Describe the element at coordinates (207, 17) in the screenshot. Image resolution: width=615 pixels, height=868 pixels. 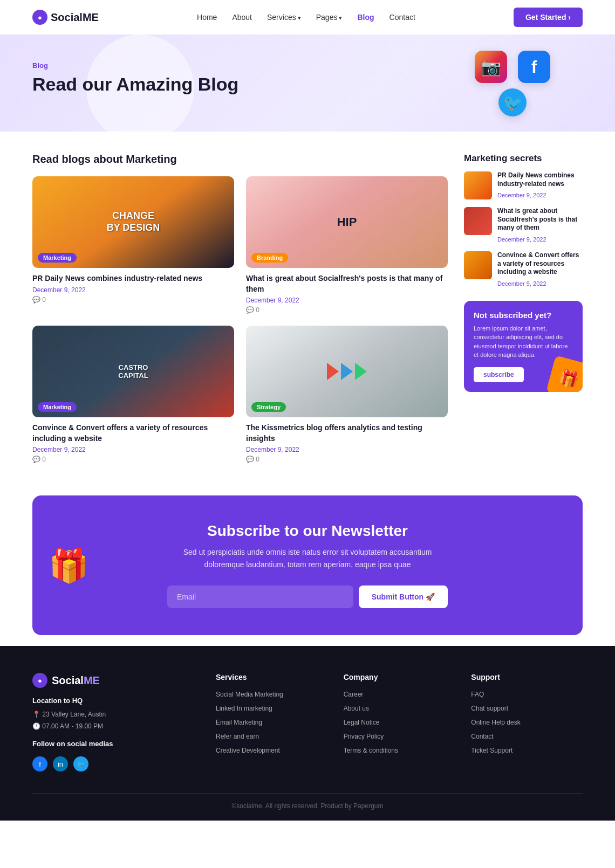
I see `nav-home: Home` at that location.